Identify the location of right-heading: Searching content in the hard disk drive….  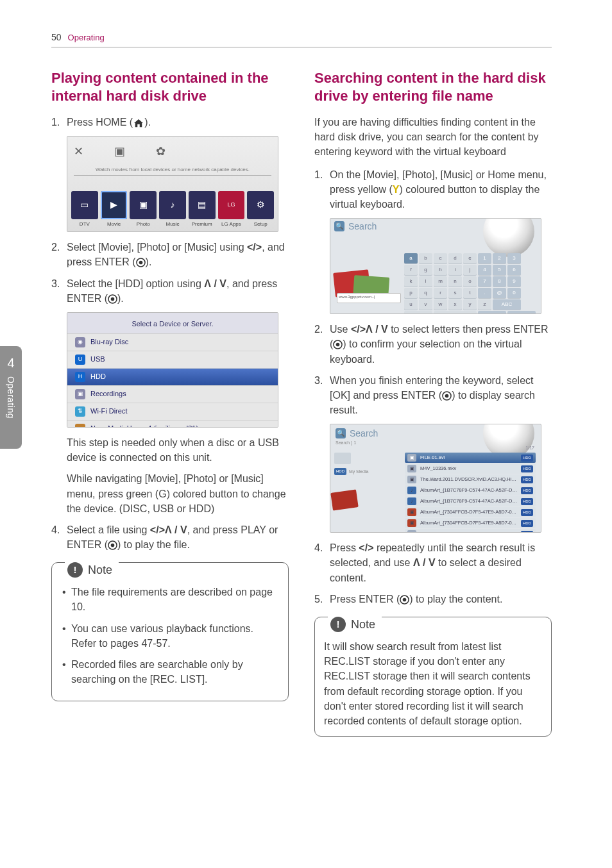
(433, 87).